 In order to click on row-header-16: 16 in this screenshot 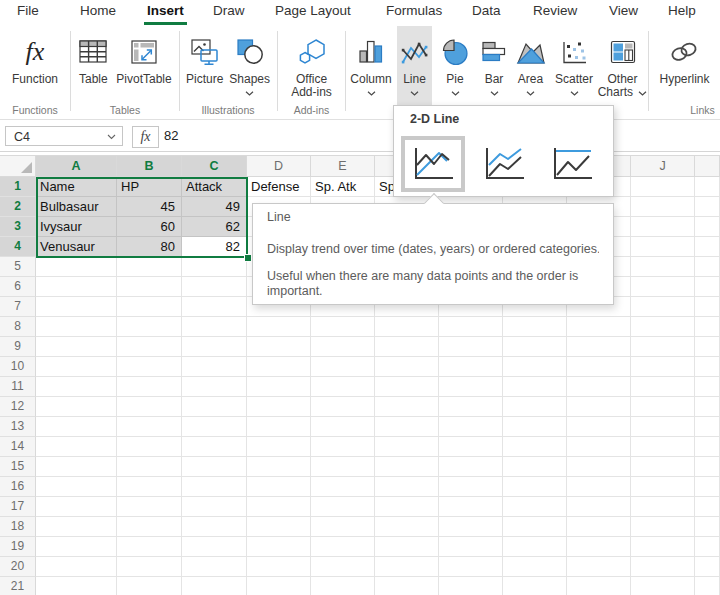, I will do `click(18, 487)`.